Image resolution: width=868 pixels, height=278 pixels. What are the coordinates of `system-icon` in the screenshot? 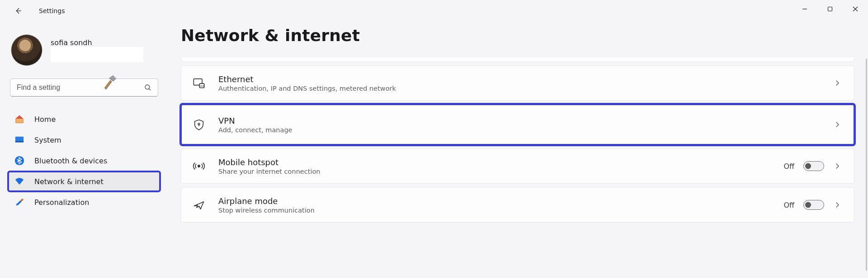 It's located at (19, 140).